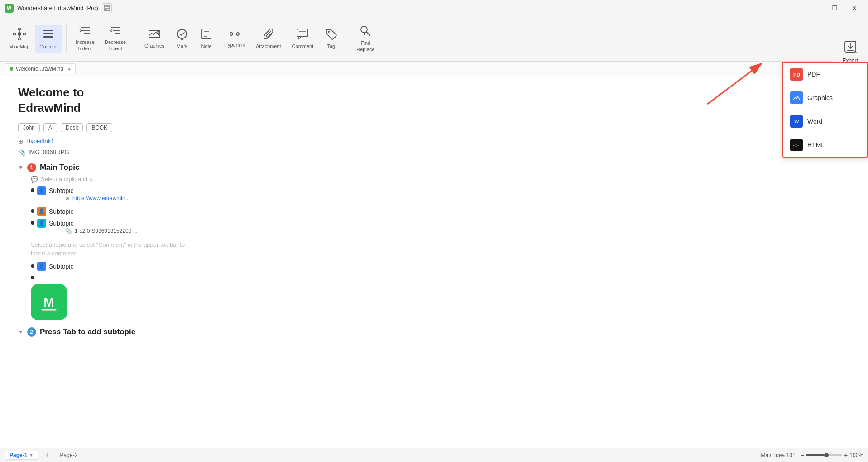 The image size is (868, 462). Describe the element at coordinates (115, 38) in the screenshot. I see `decrease-indent-button: DecreaseIndent` at that location.